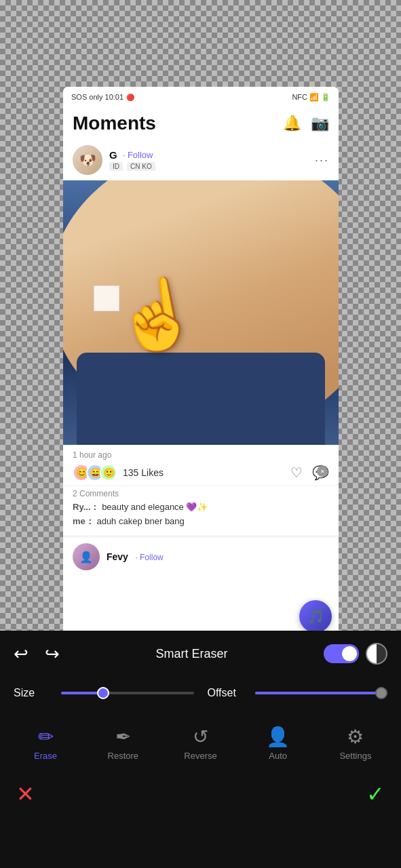 The image size is (401, 868). What do you see at coordinates (297, 473) in the screenshot?
I see `heart-icon: ♡` at bounding box center [297, 473].